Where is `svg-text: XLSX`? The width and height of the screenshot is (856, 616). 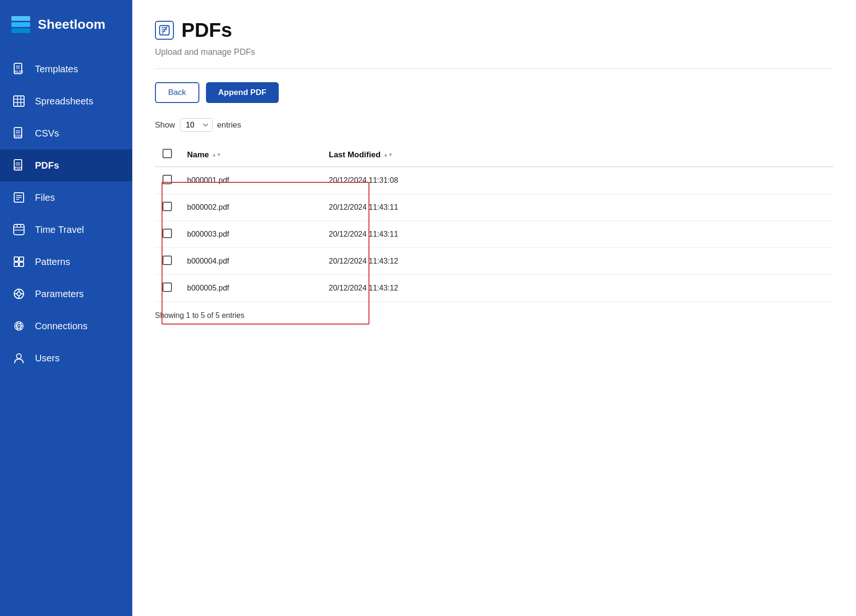
svg-text: XLSX is located at coordinates (19, 72).